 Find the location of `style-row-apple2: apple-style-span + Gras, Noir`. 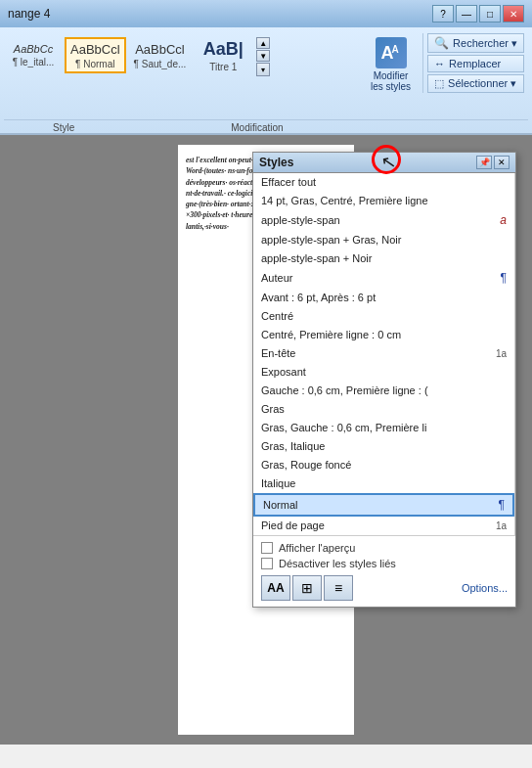

style-row-apple2: apple-style-span + Gras, Noir is located at coordinates (383, 241).